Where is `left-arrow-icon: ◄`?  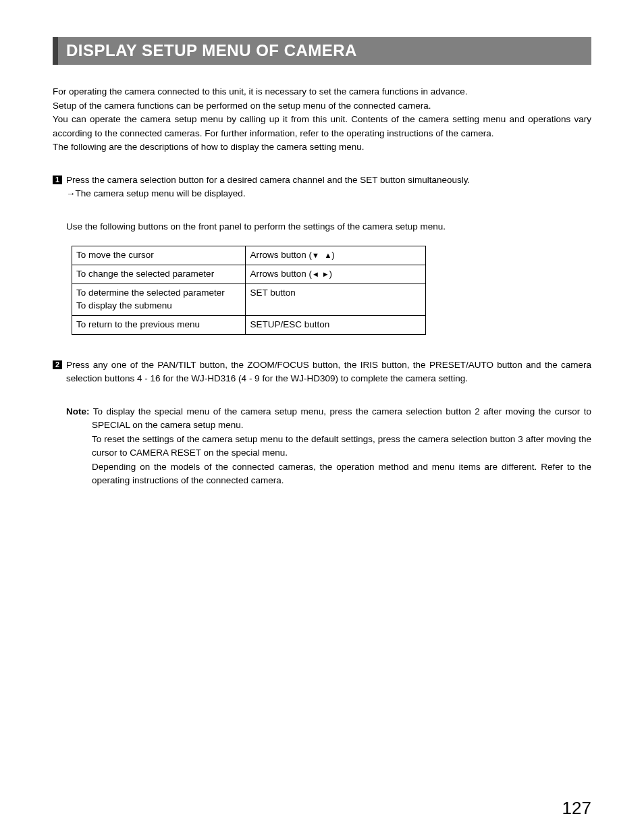 left-arrow-icon: ◄ is located at coordinates (316, 274).